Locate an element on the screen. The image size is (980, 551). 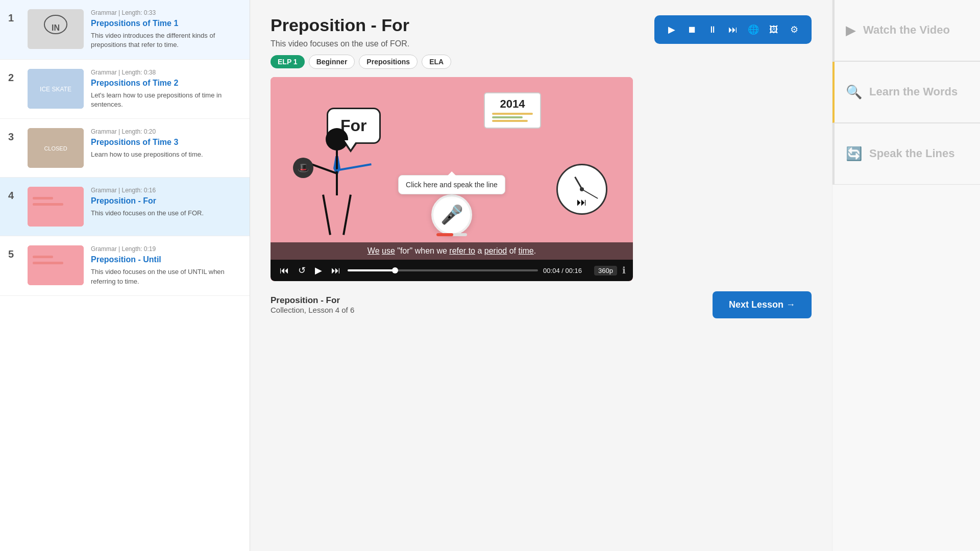
pause-toolbar-icon: ⏸ is located at coordinates (713, 30).